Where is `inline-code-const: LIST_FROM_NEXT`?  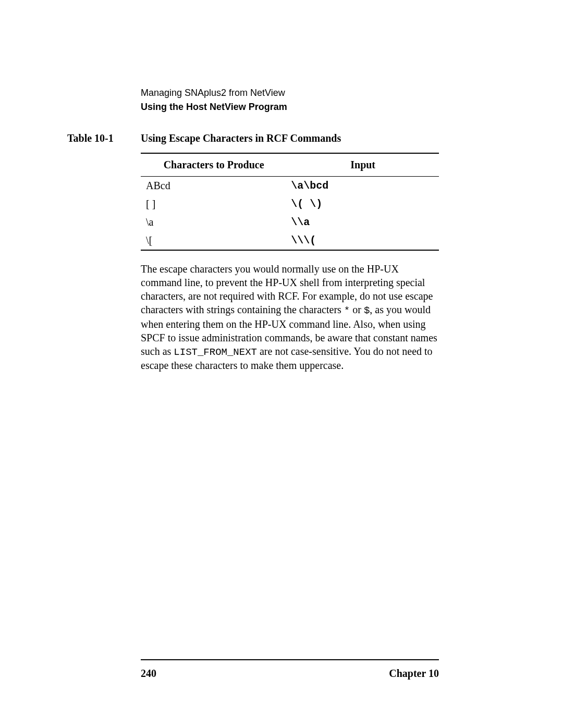
inline-code-const: LIST_FROM_NEXT is located at coordinates (215, 352).